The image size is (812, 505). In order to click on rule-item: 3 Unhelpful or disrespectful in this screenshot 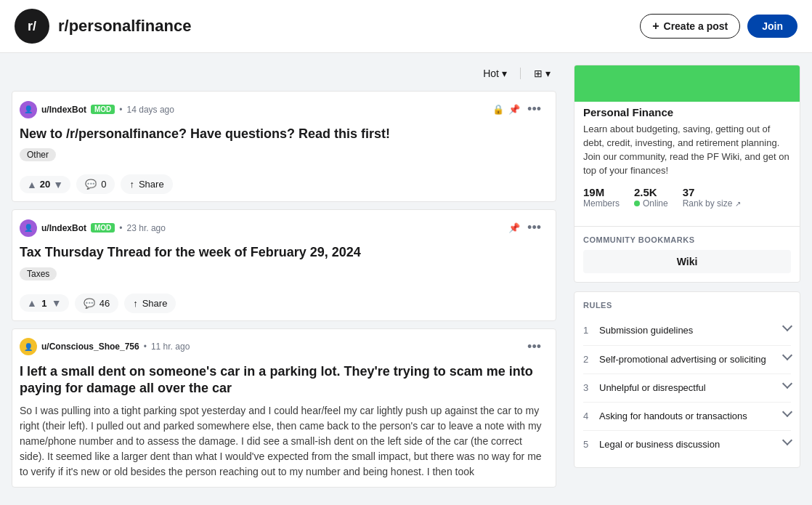, I will do `click(687, 388)`.